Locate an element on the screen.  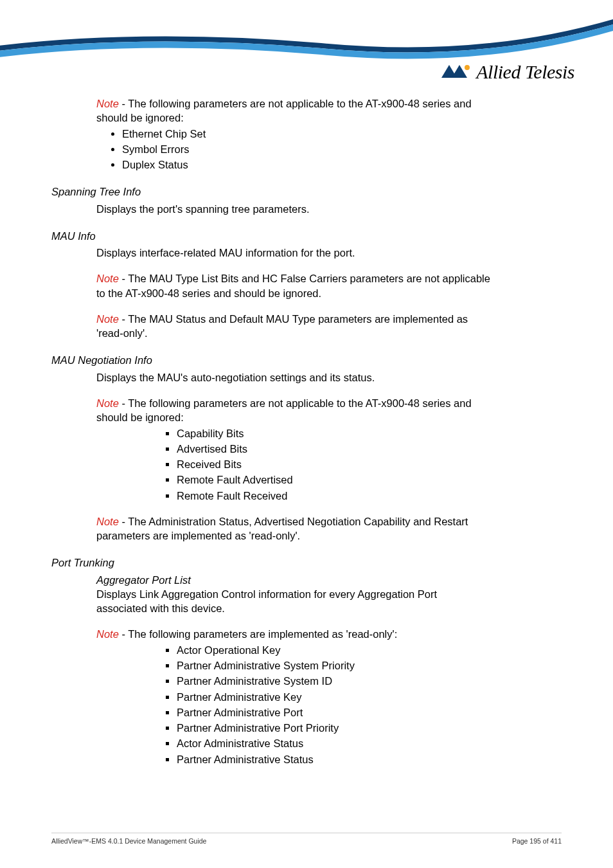
section-heading-spanning-tree: Spanning Tree Info is located at coordinates (306, 192).